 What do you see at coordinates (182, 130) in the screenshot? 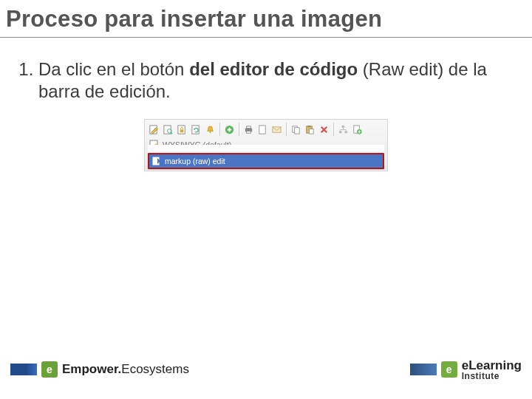
I see `lock-icon` at bounding box center [182, 130].